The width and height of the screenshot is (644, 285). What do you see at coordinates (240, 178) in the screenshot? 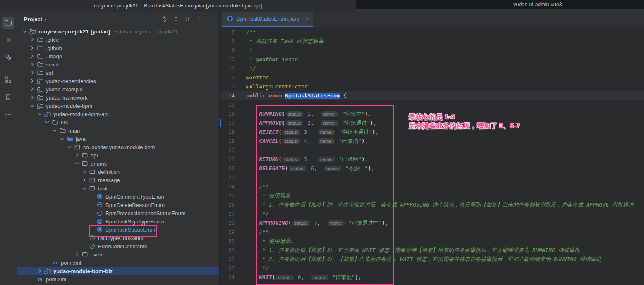
I see `code-line-text` at bounding box center [240, 178].